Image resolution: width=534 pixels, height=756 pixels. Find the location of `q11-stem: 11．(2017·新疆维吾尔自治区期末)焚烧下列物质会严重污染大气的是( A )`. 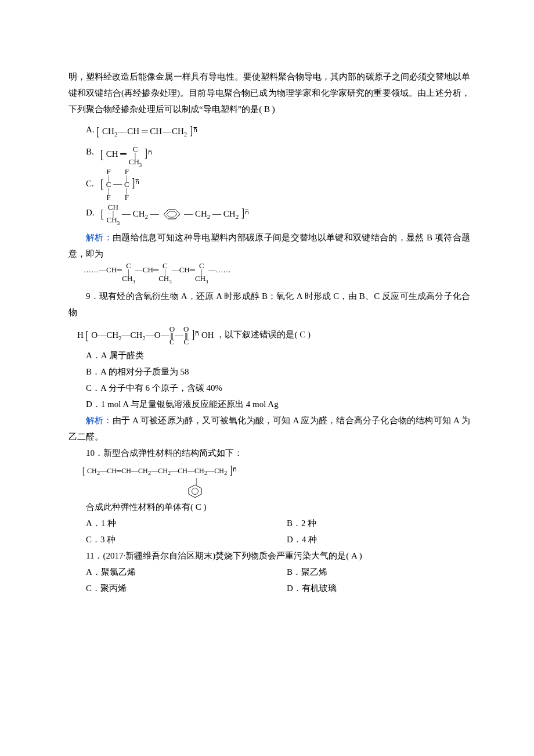

q11-stem: 11．(2017·新疆维吾尔自治区期末)焚烧下列物质会严重污染大气的是( A ) is located at coordinates (269, 556).